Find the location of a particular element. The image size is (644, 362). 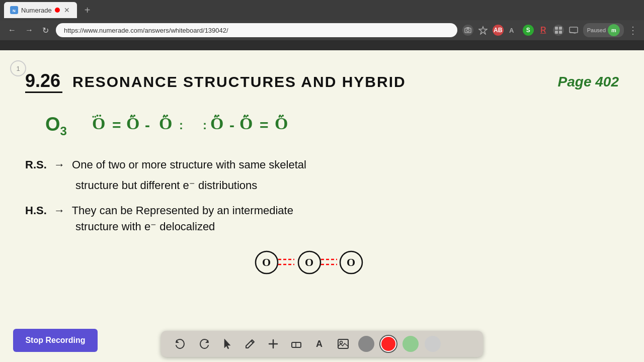

rs-line1: R.S. → One of two or more structure with… is located at coordinates (322, 165).